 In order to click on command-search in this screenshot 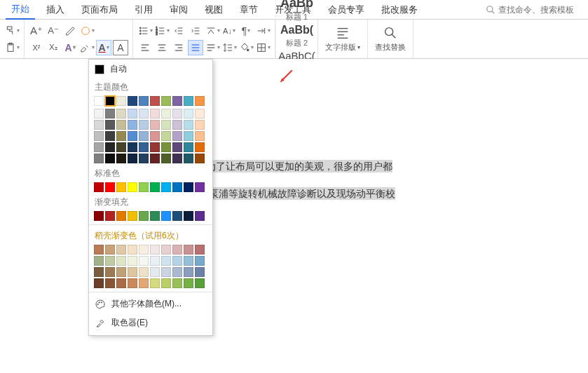, I will do `click(534, 10)`.